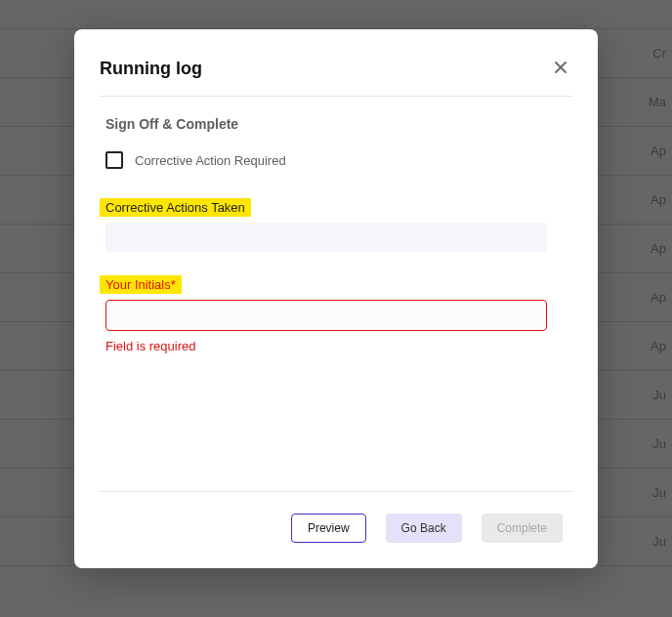 The image size is (672, 617). I want to click on corrective-action-checkbox-label: Corrective Action Required, so click(211, 160).